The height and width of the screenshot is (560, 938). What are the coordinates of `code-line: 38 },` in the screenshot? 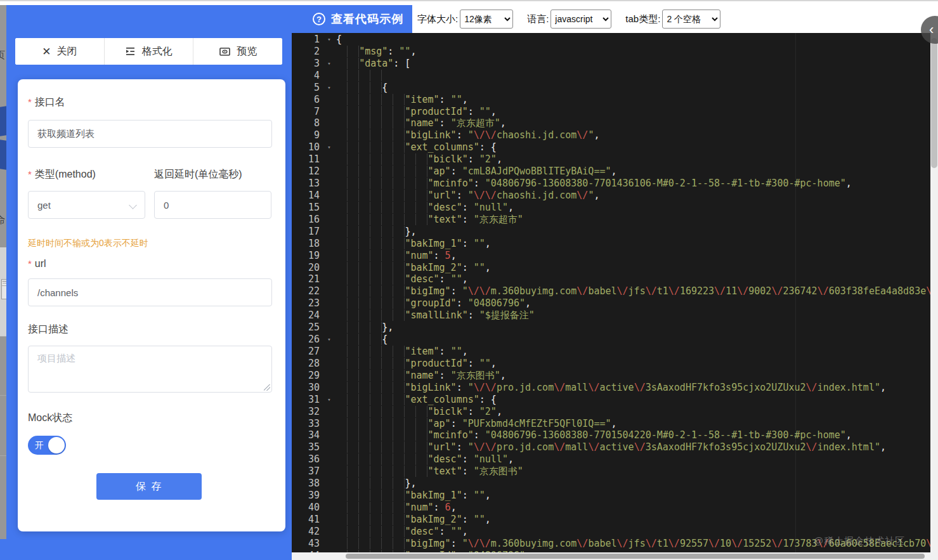 It's located at (611, 483).